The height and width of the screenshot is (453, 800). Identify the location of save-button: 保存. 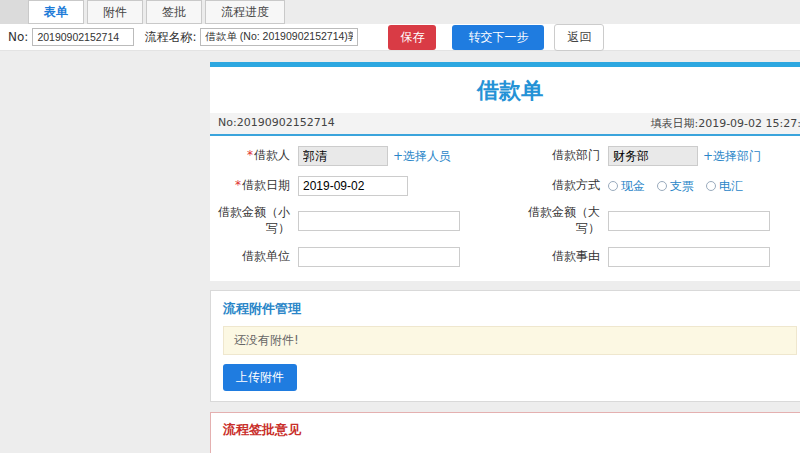
(412, 38).